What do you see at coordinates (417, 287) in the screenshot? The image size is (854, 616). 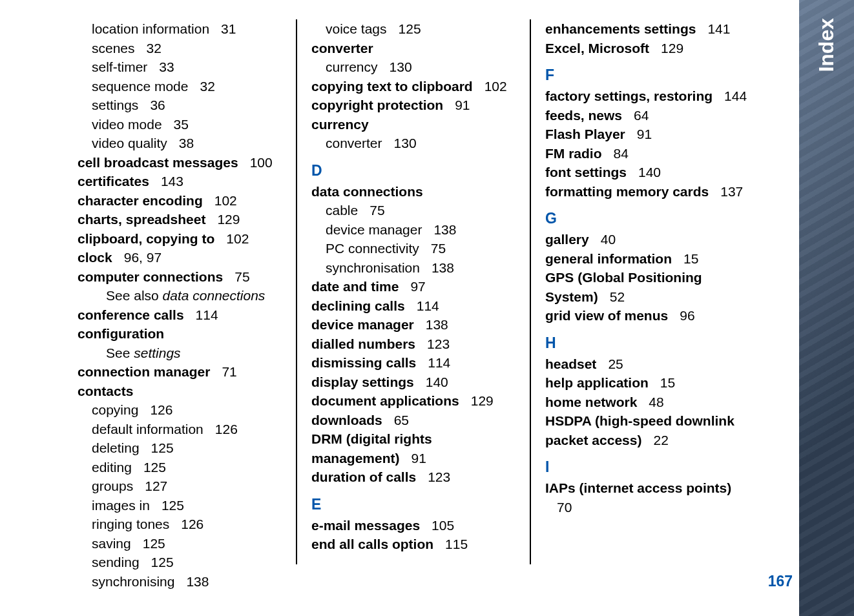 I see `entry-page: 97` at bounding box center [417, 287].